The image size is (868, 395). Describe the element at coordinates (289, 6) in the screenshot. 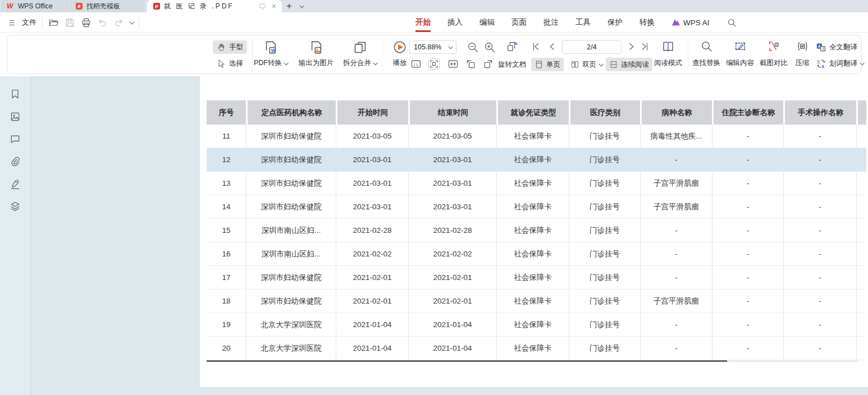

I see `new-tab-button: +` at that location.